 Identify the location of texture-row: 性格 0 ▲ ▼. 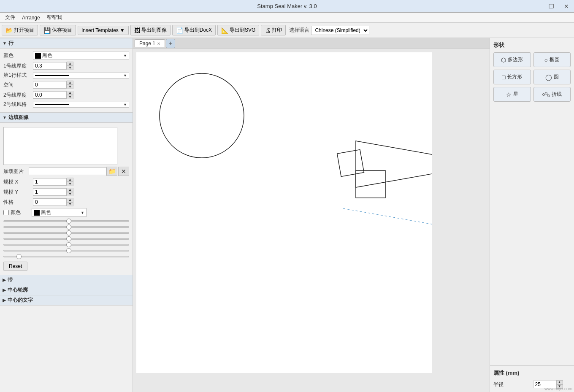
(66, 202).